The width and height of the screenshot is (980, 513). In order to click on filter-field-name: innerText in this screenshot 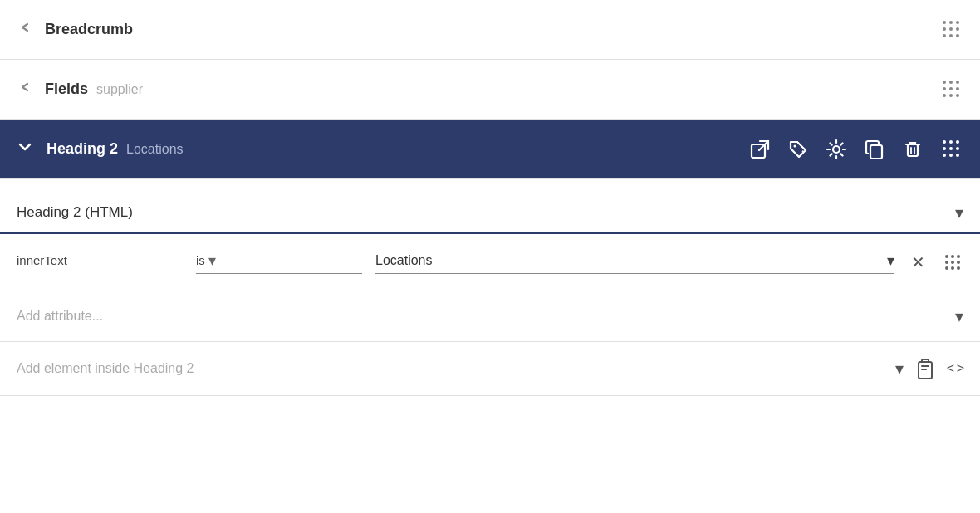, I will do `click(100, 262)`.